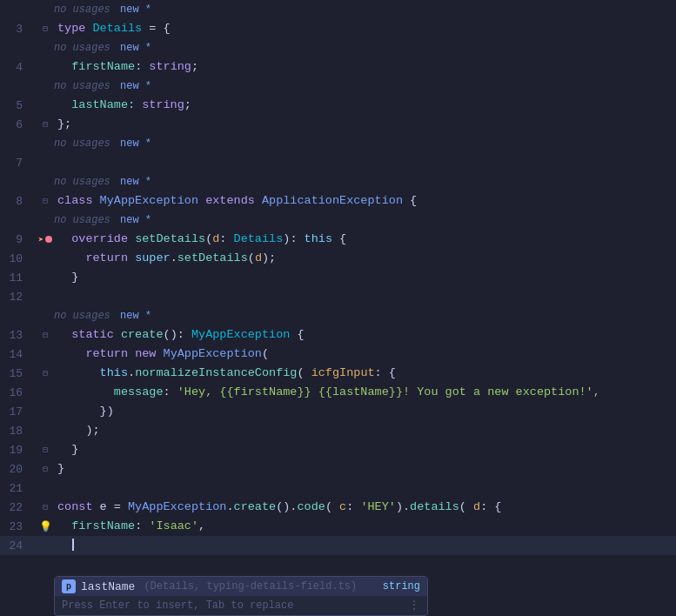 The height and width of the screenshot is (616, 676). I want to click on token-plain: ()., so click(286, 506).